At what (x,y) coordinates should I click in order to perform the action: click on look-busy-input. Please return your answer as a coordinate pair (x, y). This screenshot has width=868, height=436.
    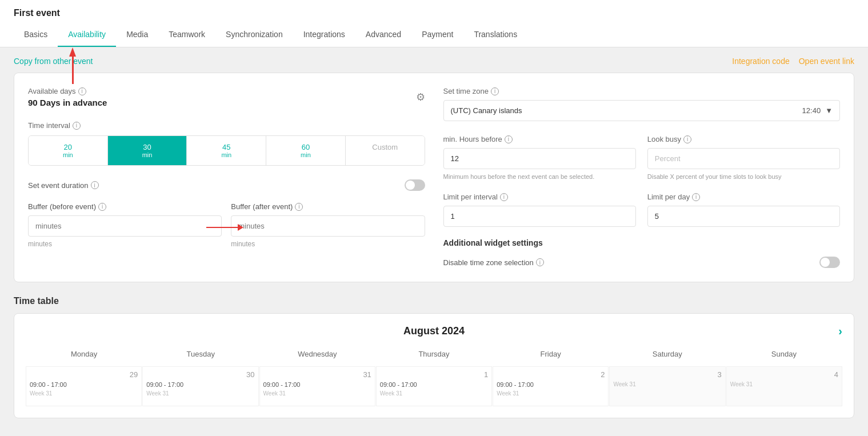
    Looking at the image, I should click on (744, 159).